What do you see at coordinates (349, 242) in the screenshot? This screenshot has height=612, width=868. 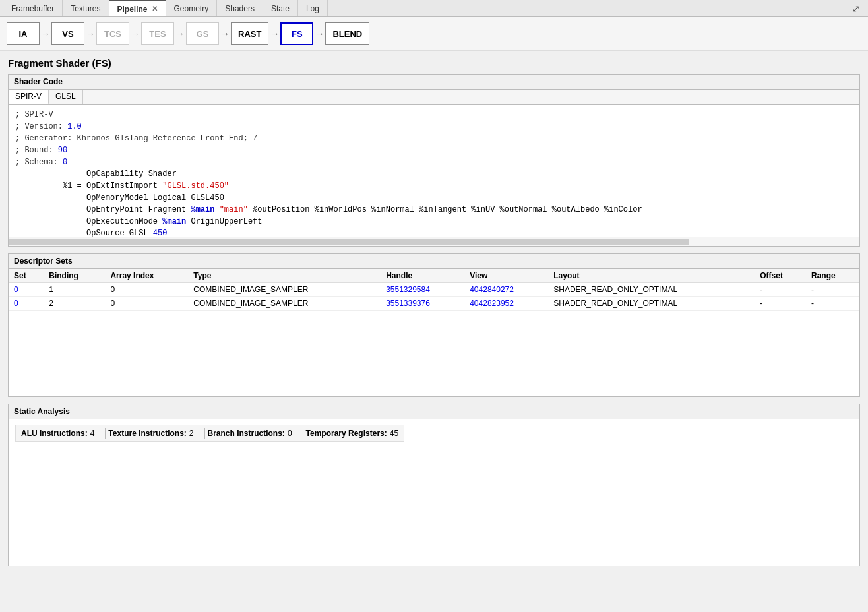 I see `horizontal-scrollbar-thumb` at bounding box center [349, 242].